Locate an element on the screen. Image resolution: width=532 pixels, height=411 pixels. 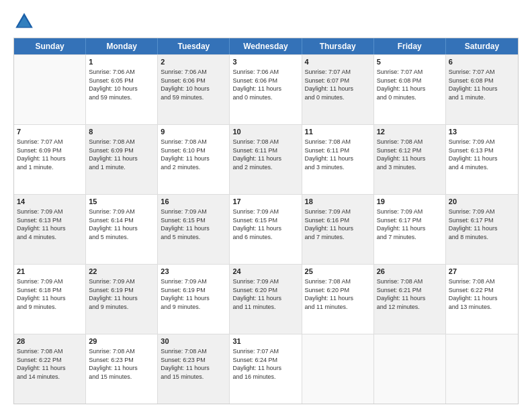
day-number: 16 is located at coordinates (193, 201).